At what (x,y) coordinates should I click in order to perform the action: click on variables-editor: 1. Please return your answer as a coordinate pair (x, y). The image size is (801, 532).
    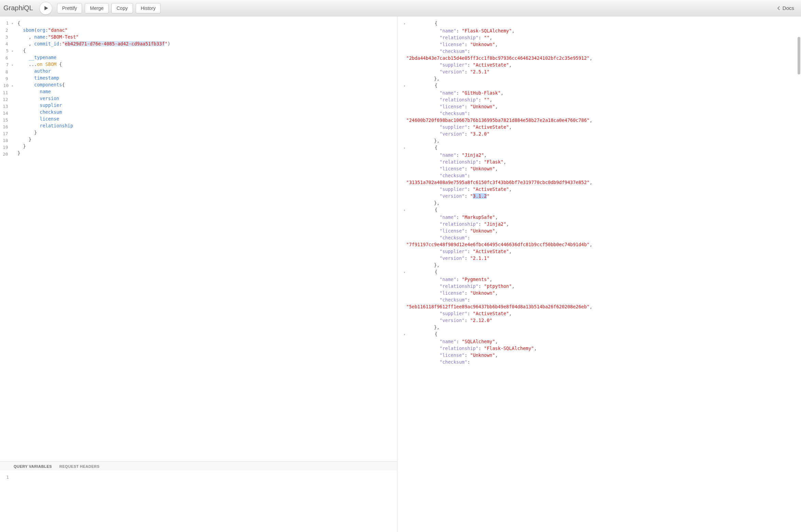
    Looking at the image, I should click on (199, 501).